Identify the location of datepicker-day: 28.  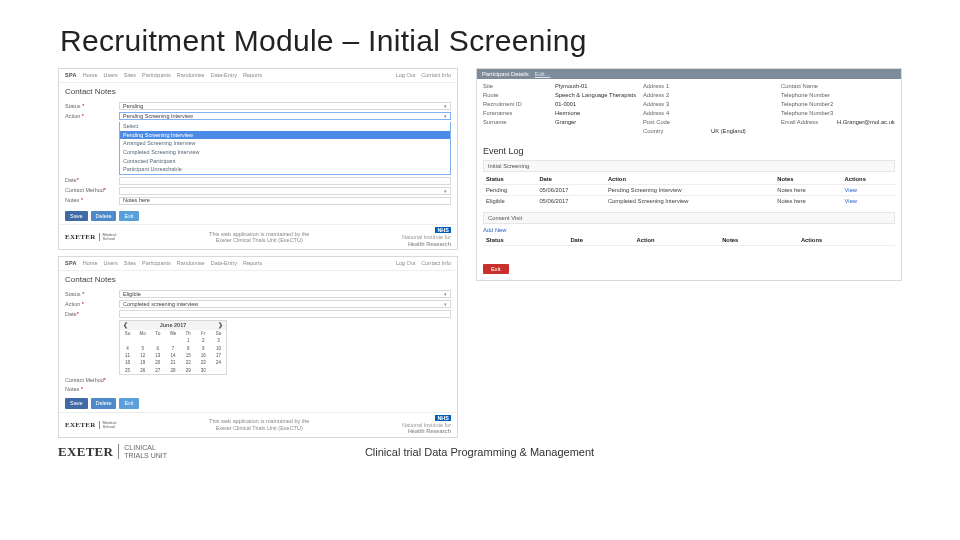
(172, 370).